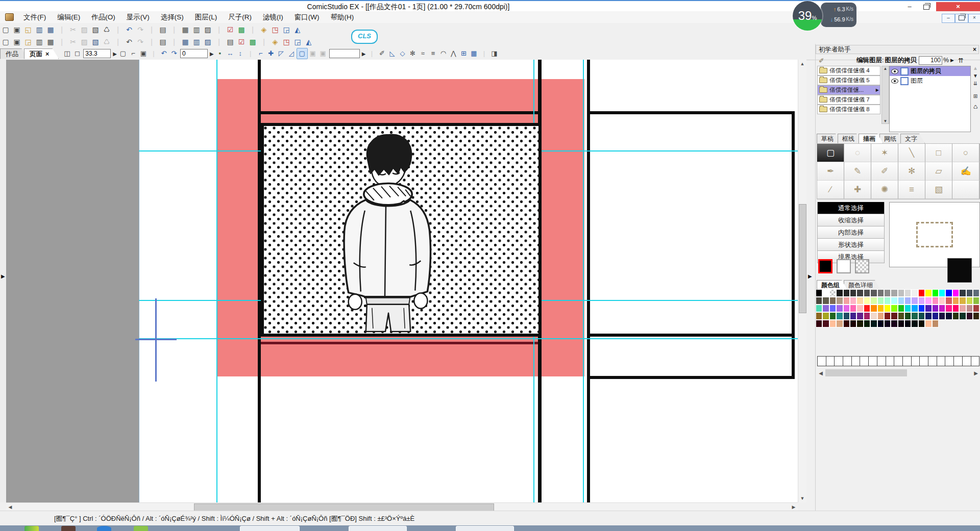 Image resolution: width=980 pixels, height=531 pixels. I want to click on pagebar-icon: ◫, so click(67, 54).